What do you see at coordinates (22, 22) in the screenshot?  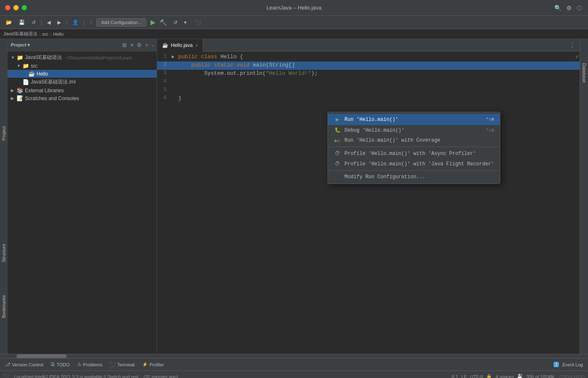 I see `nav-save-icon: 💾` at bounding box center [22, 22].